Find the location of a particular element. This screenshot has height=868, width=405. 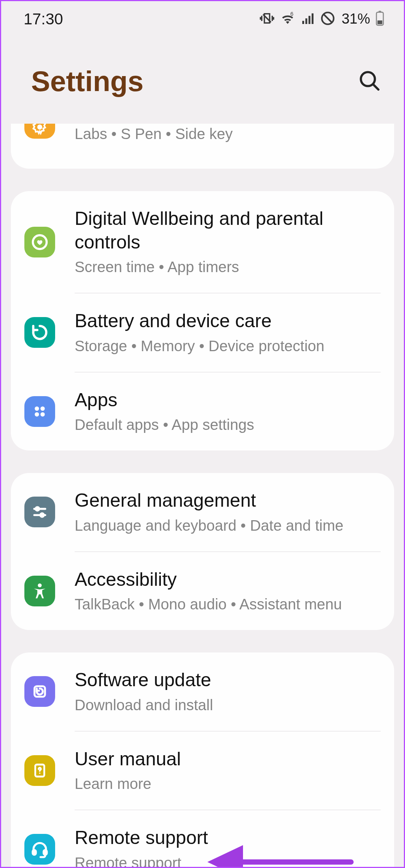

page-title: Settings is located at coordinates (87, 81).